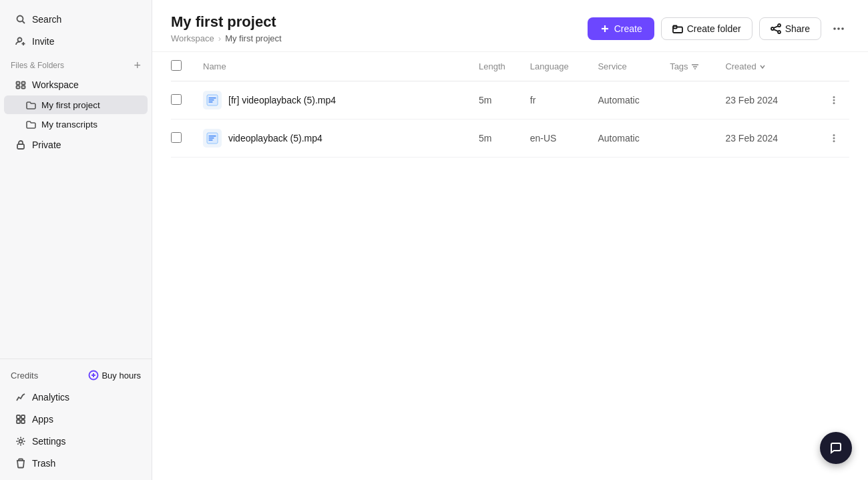 This screenshot has width=868, height=480. Describe the element at coordinates (76, 419) in the screenshot. I see `sidebar-item-apps: Apps` at that location.